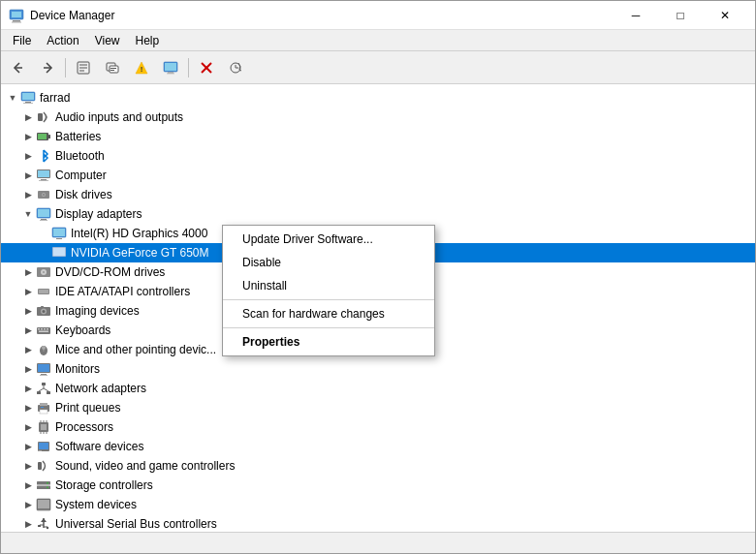 Image resolution: width=756 pixels, height=554 pixels. I want to click on tree-software: ▶ Software devices, so click(378, 446).